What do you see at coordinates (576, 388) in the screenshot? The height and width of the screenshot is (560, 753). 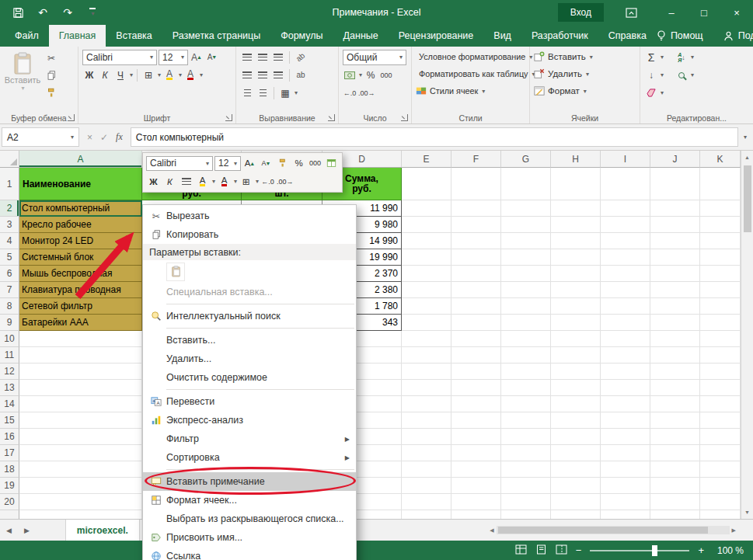 I see `cell-H13` at bounding box center [576, 388].